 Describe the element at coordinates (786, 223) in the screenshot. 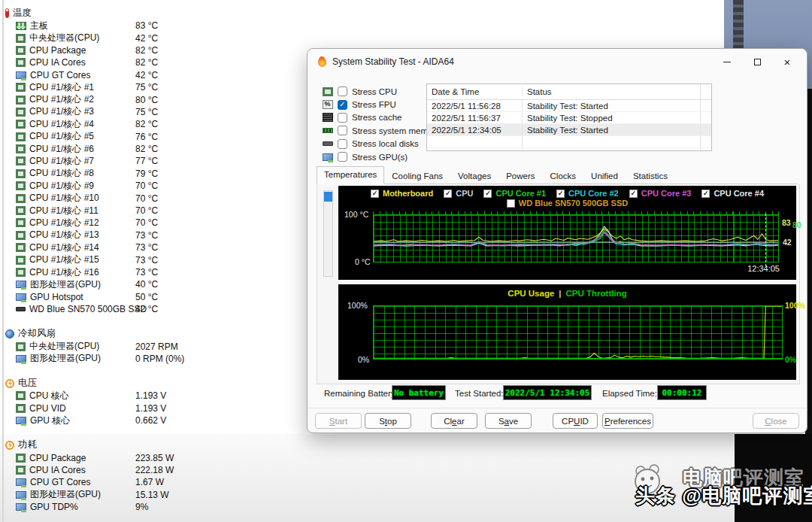

I see `cursor-value-label: 83` at that location.